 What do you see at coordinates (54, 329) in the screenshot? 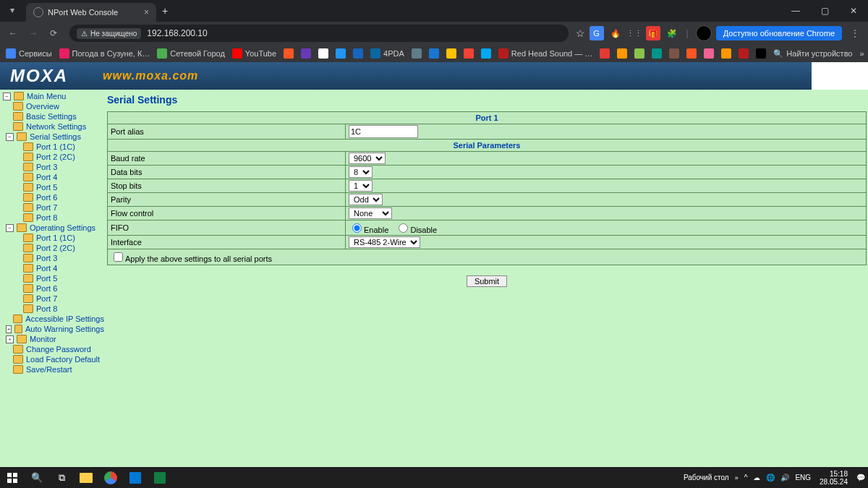
I see `sidebar-auto-warning: +Auto Warning Settings` at bounding box center [54, 329].